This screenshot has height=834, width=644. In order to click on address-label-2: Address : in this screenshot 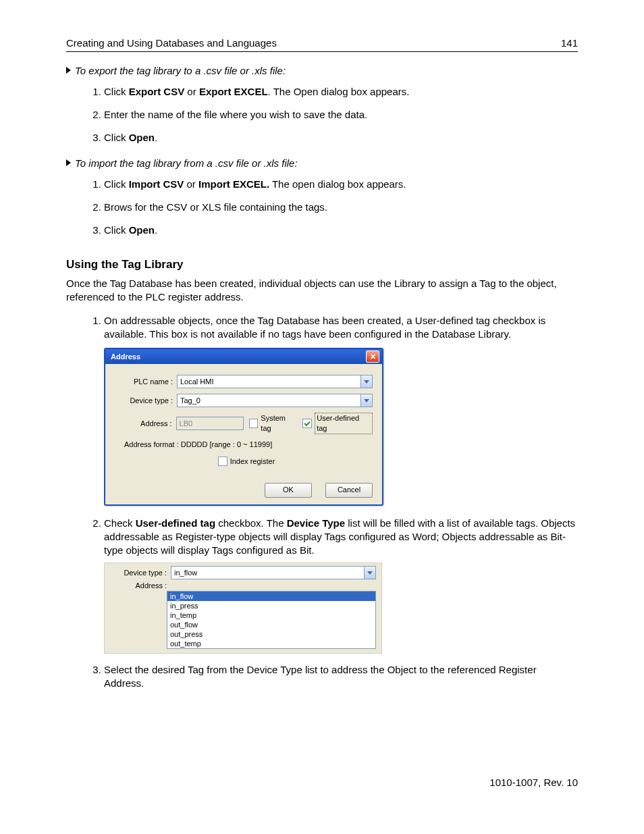, I will do `click(140, 586)`.